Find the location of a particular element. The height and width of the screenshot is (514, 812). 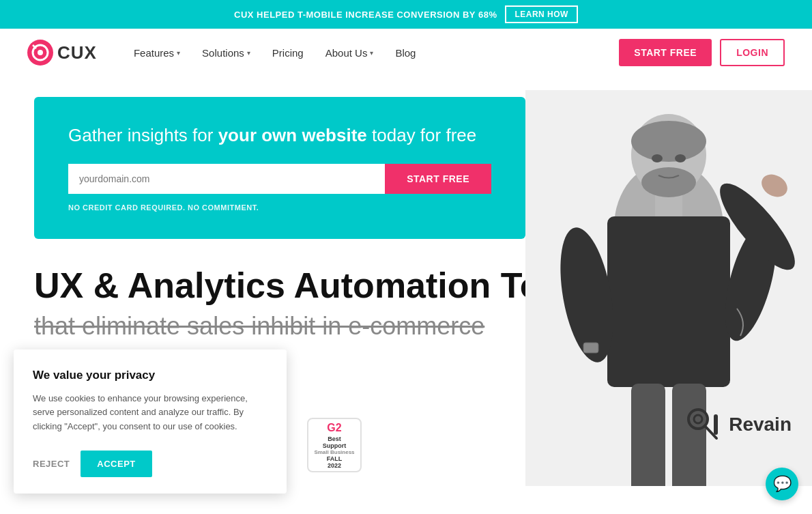

cookie-banner: We value your privacy We use cookies to … is located at coordinates (150, 418).